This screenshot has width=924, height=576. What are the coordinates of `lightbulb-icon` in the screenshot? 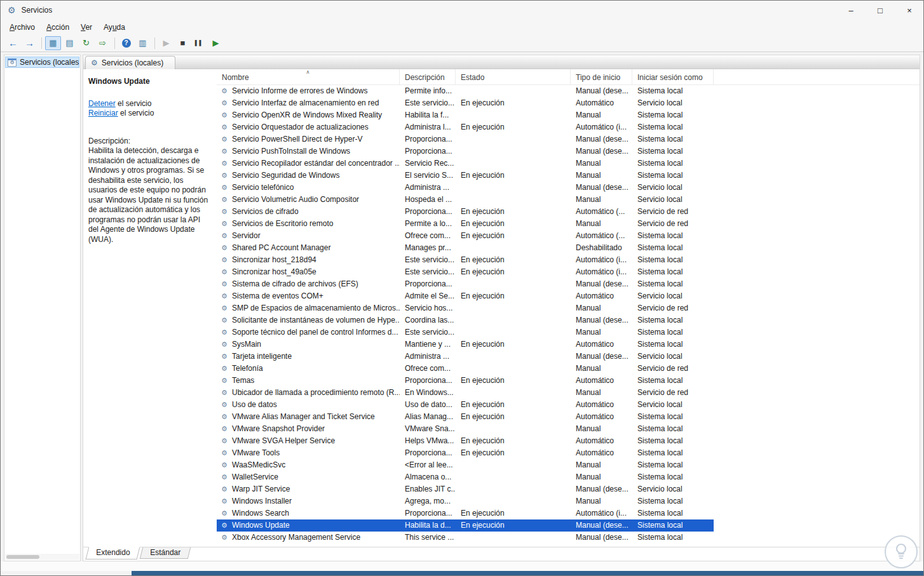 It's located at (901, 552).